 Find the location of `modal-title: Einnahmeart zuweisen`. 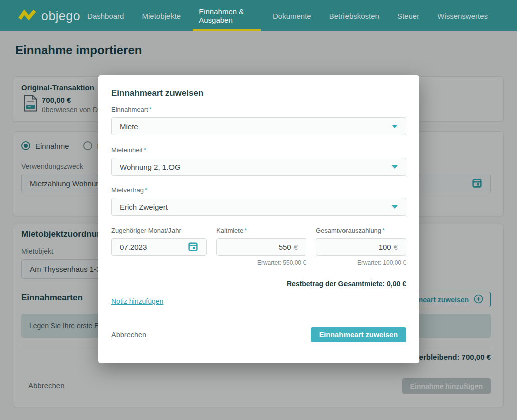

modal-title: Einnahmeart zuweisen is located at coordinates (259, 93).